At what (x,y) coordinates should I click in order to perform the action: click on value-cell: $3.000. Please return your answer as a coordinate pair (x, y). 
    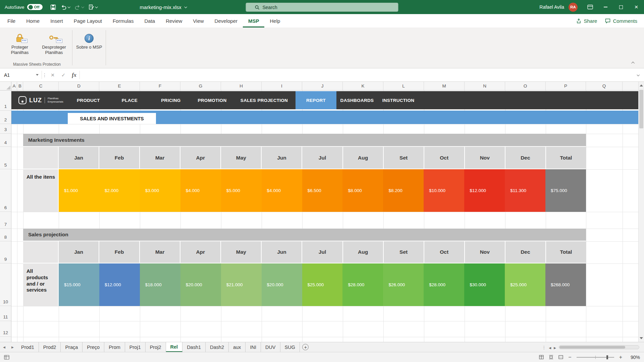
    Looking at the image, I should click on (160, 190).